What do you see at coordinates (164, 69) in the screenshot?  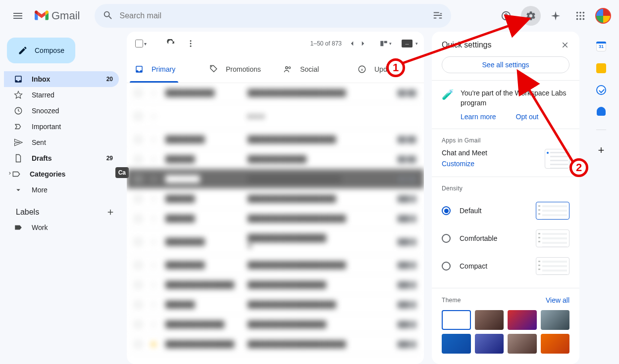 I see `tab-primary: Primary` at bounding box center [164, 69].